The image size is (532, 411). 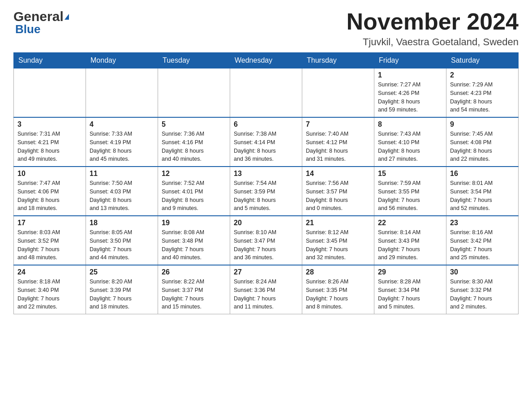 What do you see at coordinates (339, 290) in the screenshot?
I see `calendar-cell: 28Sunrise: 8:26 AM Sunset: 3:35 PM Dayli…` at bounding box center [339, 290].